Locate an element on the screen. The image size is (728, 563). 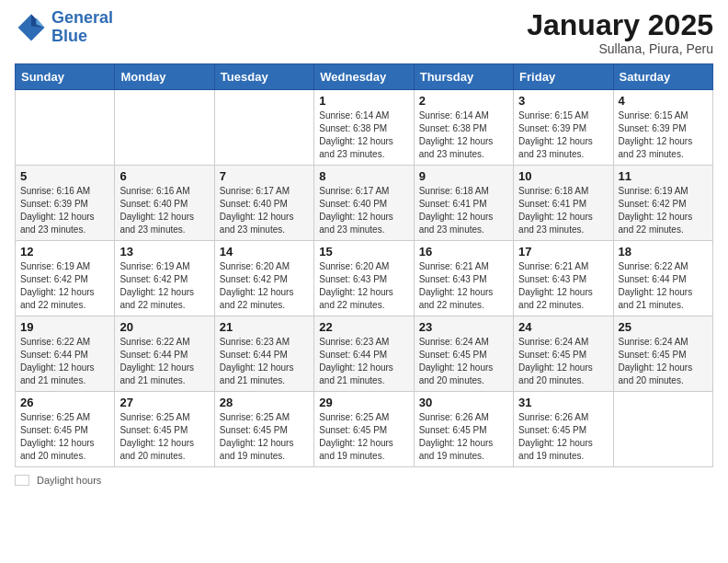
day-number: 22 is located at coordinates (364, 327).